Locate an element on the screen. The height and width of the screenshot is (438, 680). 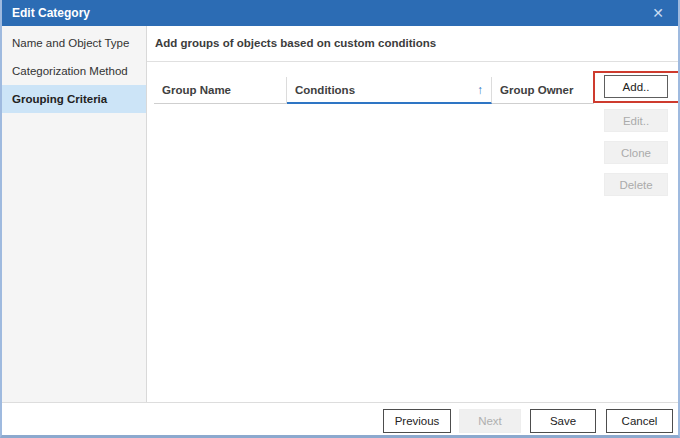
close-icon: ✕ is located at coordinates (658, 13).